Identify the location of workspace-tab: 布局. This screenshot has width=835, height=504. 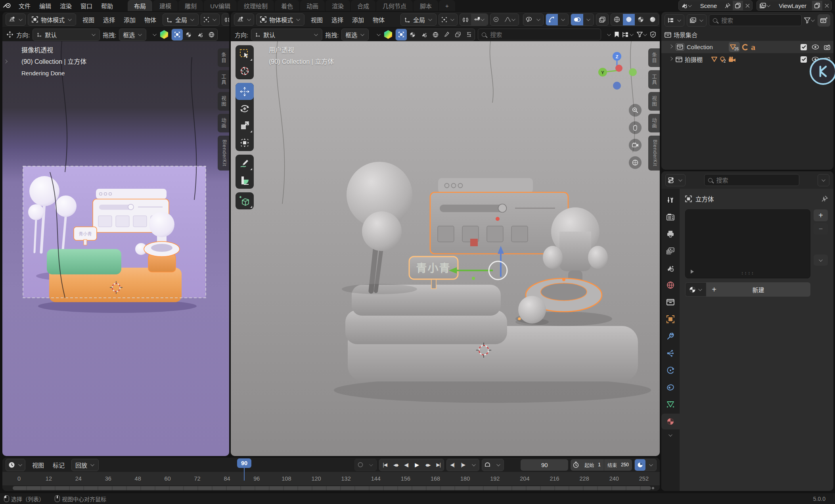
(140, 6).